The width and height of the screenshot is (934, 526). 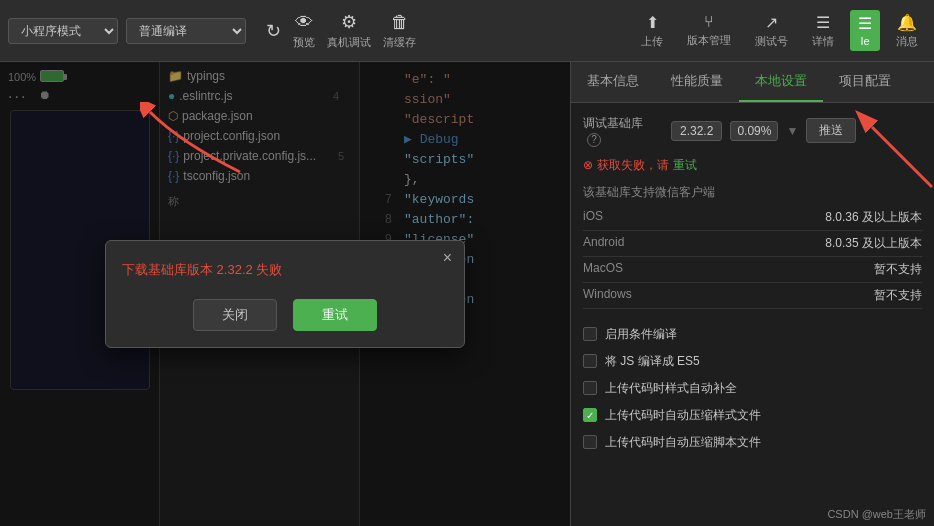 What do you see at coordinates (640, 166) in the screenshot?
I see `error-message: ⊗ 获取失败，请 重试` at bounding box center [640, 166].